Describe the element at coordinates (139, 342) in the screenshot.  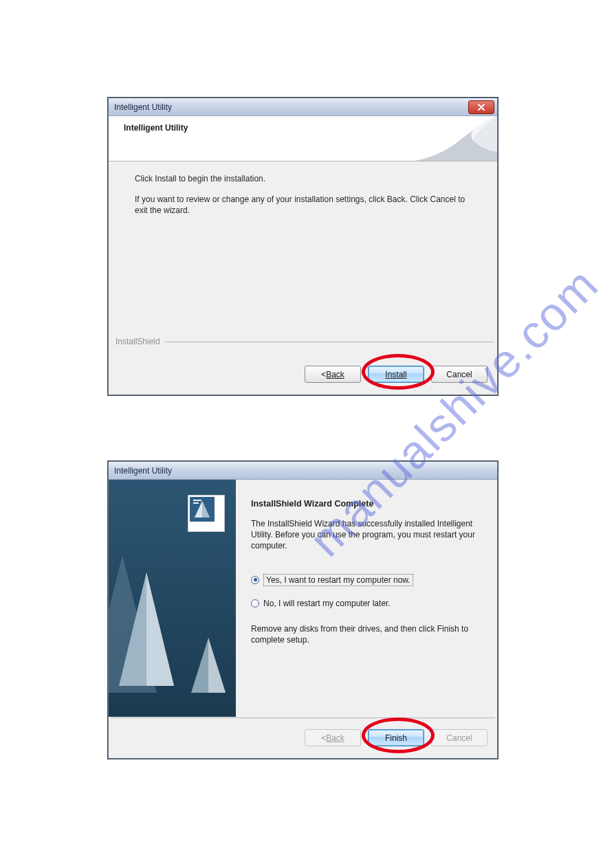
I see `installshield-brand: InstallShield` at that location.